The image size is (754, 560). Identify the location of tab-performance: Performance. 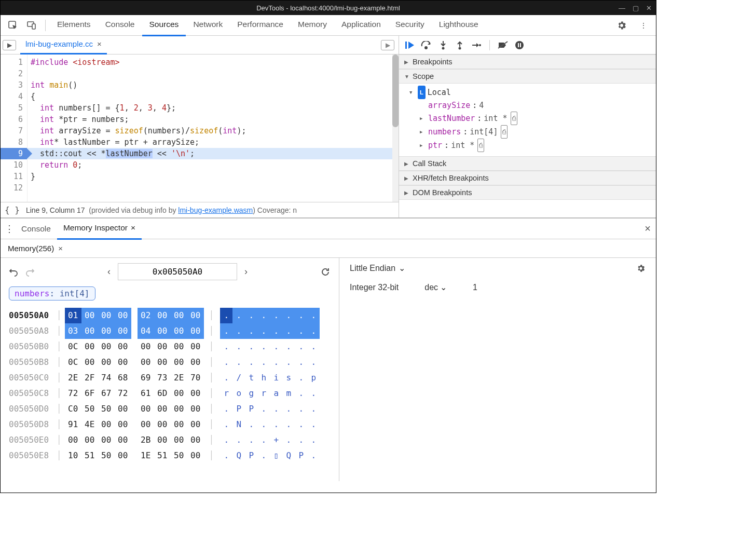
(261, 25).